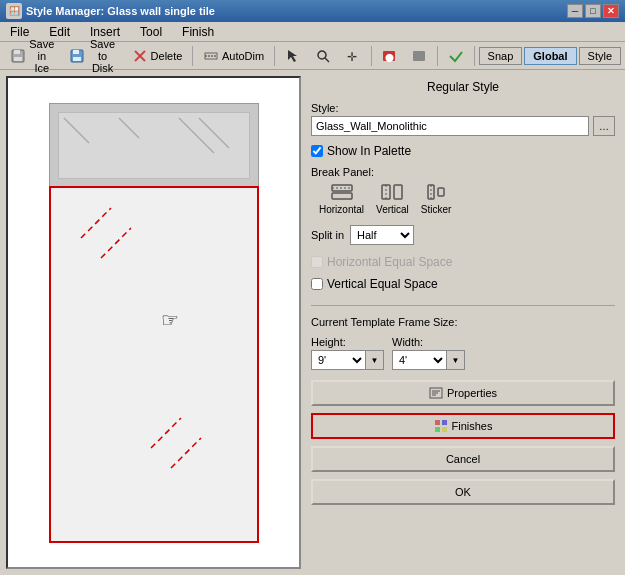 The height and width of the screenshot is (575, 625). What do you see at coordinates (463, 426) in the screenshot?
I see `finishes-button: Finishes` at bounding box center [463, 426].